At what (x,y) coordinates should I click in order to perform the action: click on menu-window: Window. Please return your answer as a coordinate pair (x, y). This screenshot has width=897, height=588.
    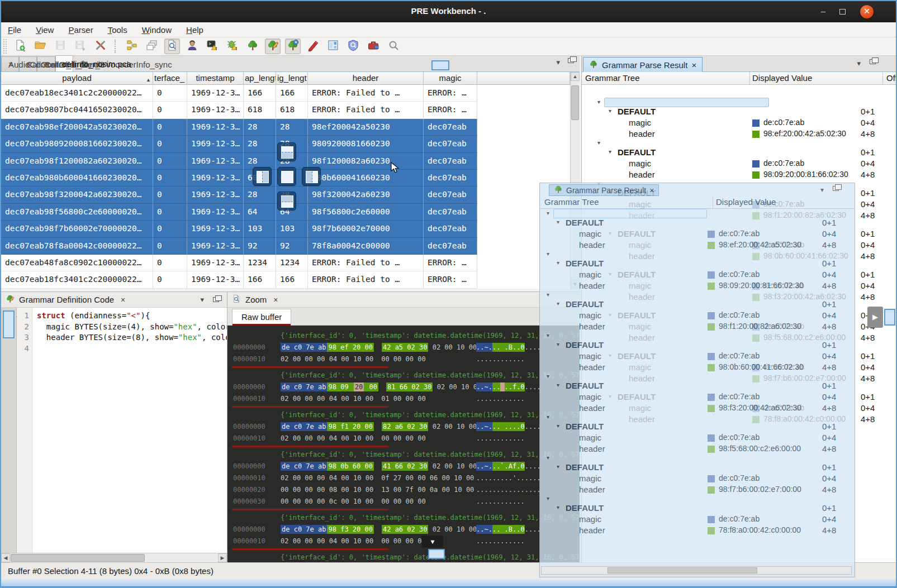
    Looking at the image, I should click on (156, 30).